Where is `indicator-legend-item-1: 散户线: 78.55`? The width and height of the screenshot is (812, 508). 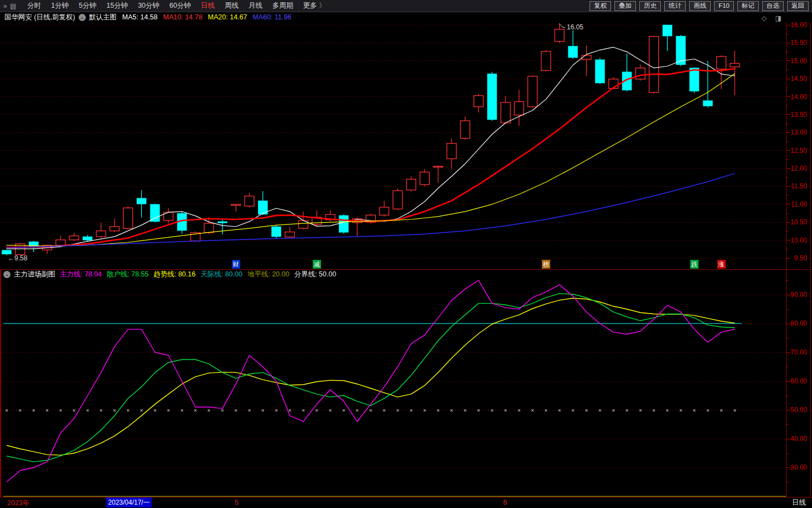
indicator-legend-item-1: 散户线: 78.55 is located at coordinates (128, 275).